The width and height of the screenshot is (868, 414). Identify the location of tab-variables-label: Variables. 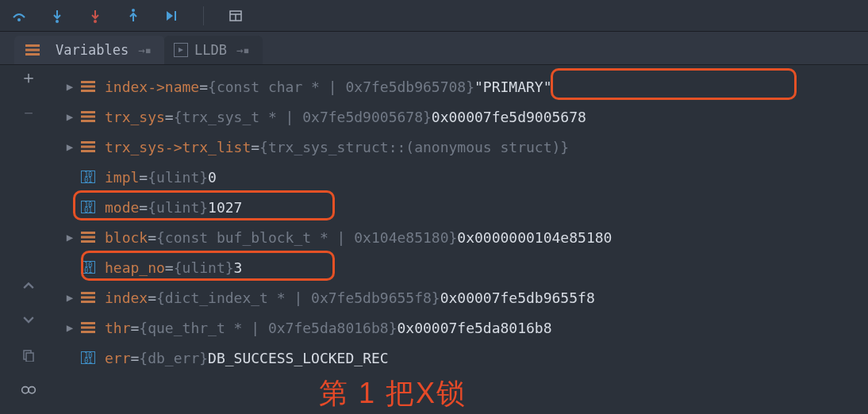
(92, 50).